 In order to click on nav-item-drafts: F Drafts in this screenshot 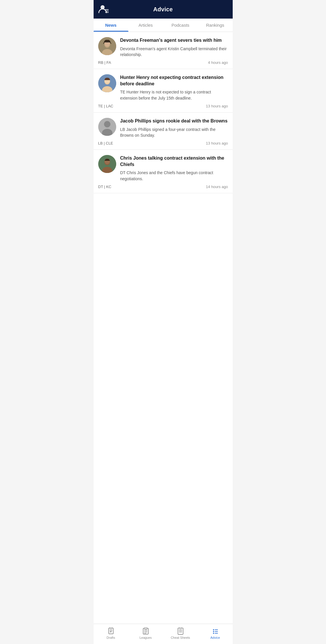, I will do `click(111, 633)`.